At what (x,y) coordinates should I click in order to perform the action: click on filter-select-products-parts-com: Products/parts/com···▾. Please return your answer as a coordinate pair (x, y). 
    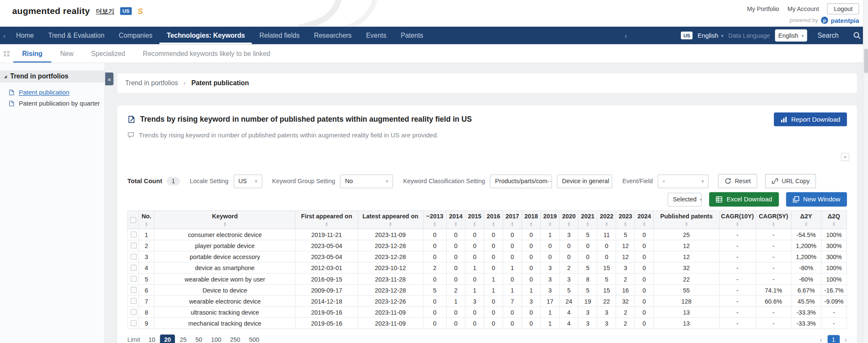
    Looking at the image, I should click on (521, 181).